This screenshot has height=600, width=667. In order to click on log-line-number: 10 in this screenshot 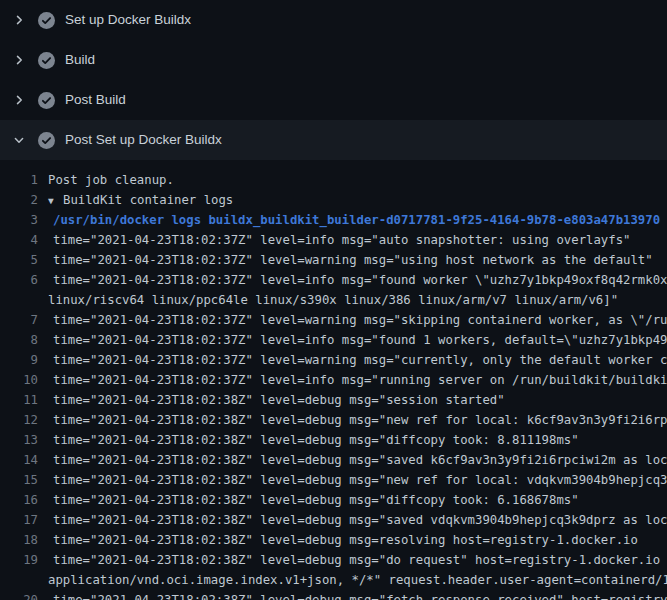, I will do `click(19, 380)`.